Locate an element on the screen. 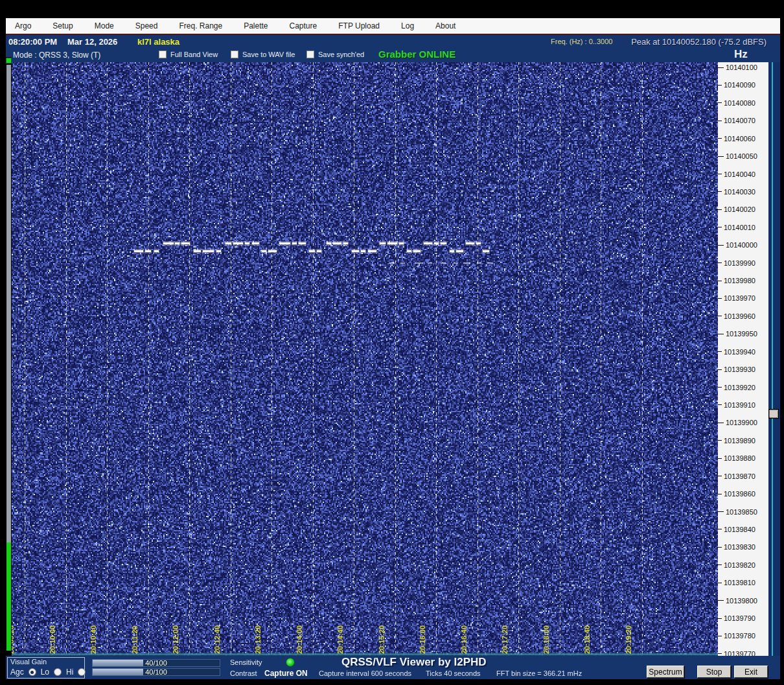  menu-item-ftp-upload: FTP Upload is located at coordinates (359, 26).